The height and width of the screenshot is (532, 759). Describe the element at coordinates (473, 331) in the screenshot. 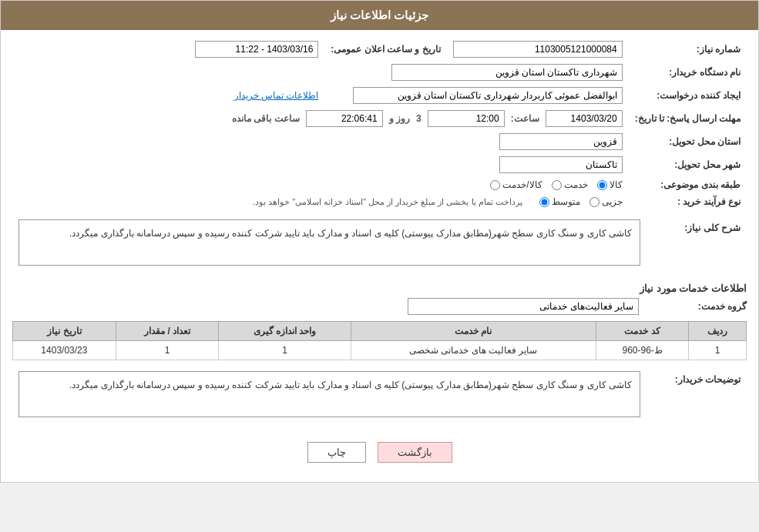

I see `col-name: نام خدمت` at that location.